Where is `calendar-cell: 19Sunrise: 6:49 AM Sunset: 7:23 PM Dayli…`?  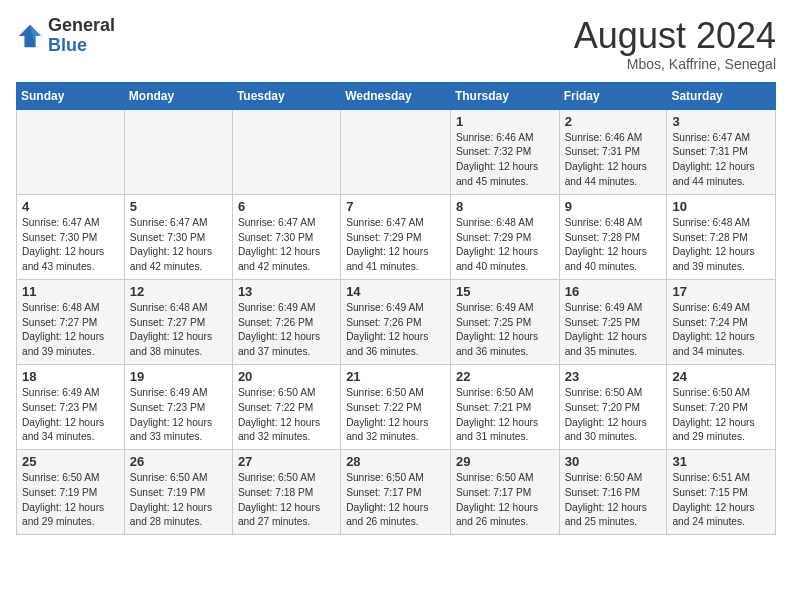 calendar-cell: 19Sunrise: 6:49 AM Sunset: 7:23 PM Dayli… is located at coordinates (178, 406).